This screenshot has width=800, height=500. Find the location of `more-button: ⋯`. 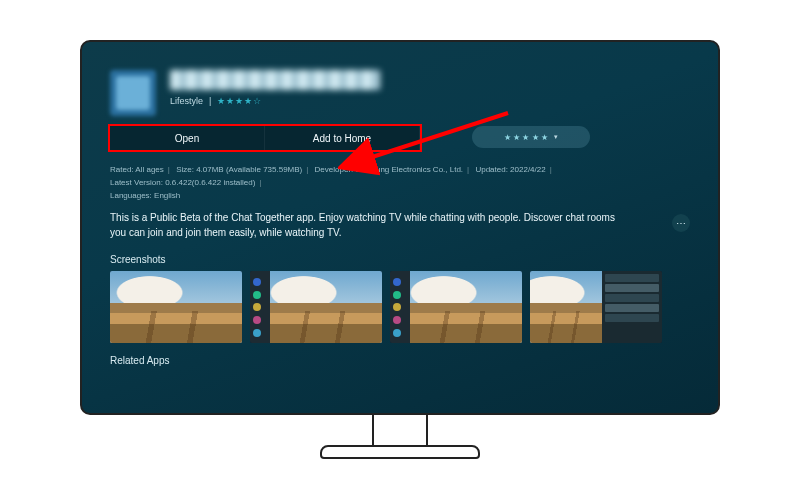

more-button: ⋯ is located at coordinates (681, 223).